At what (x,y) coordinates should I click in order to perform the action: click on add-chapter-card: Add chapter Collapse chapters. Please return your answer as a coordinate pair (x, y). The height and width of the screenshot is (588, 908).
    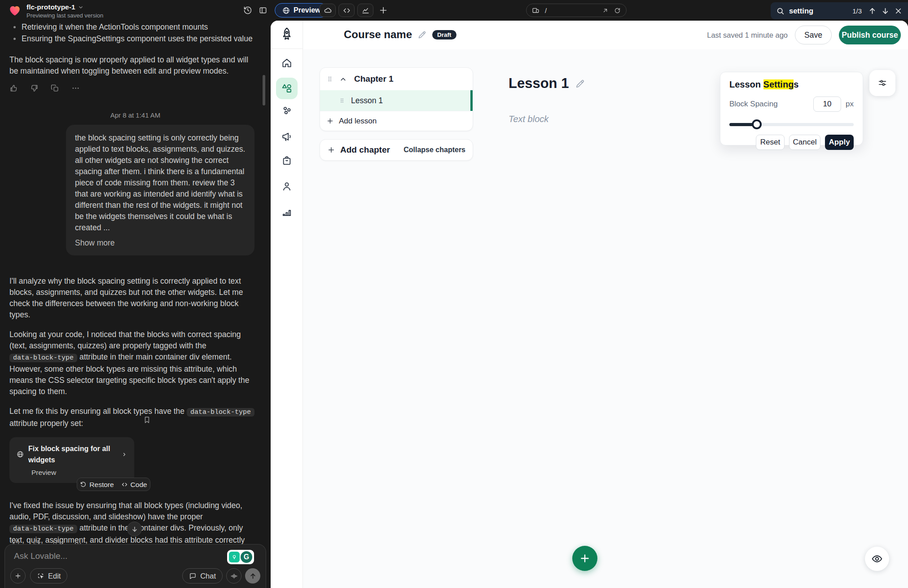
    Looking at the image, I should click on (396, 150).